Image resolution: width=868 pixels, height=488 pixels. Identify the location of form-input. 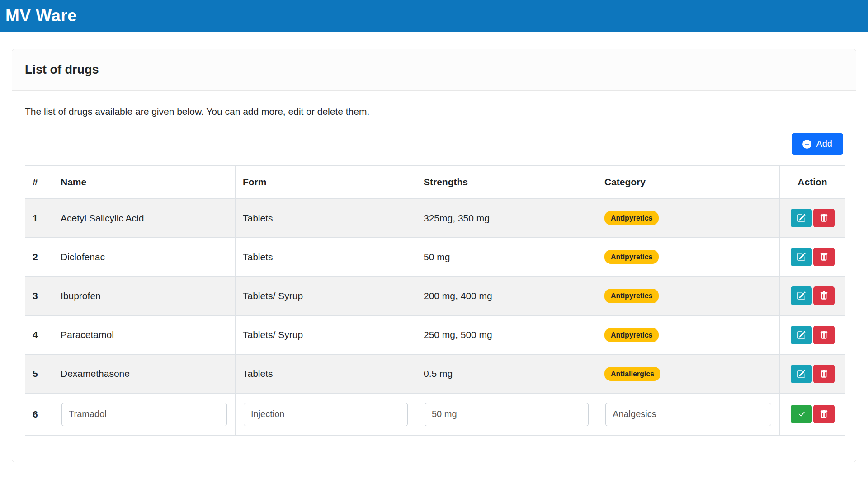
(326, 414).